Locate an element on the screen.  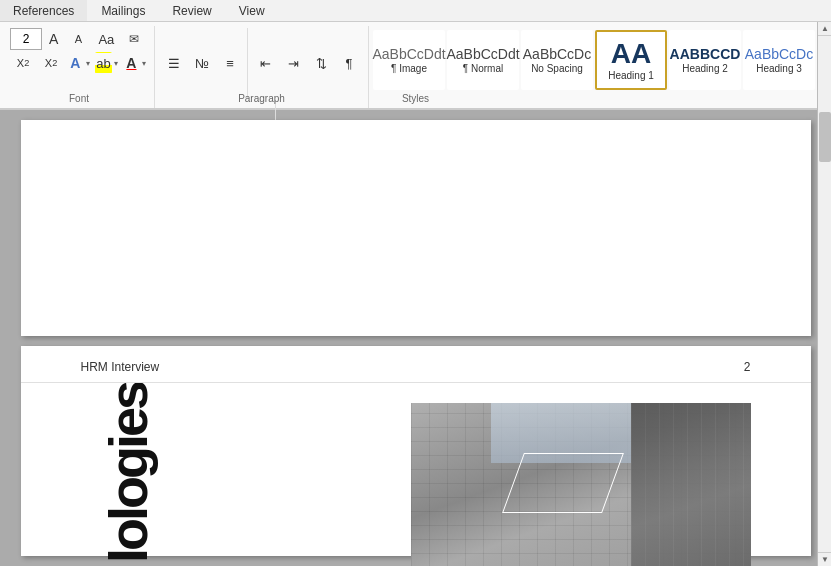
grow-font-btn: A is located at coordinates (54, 39).